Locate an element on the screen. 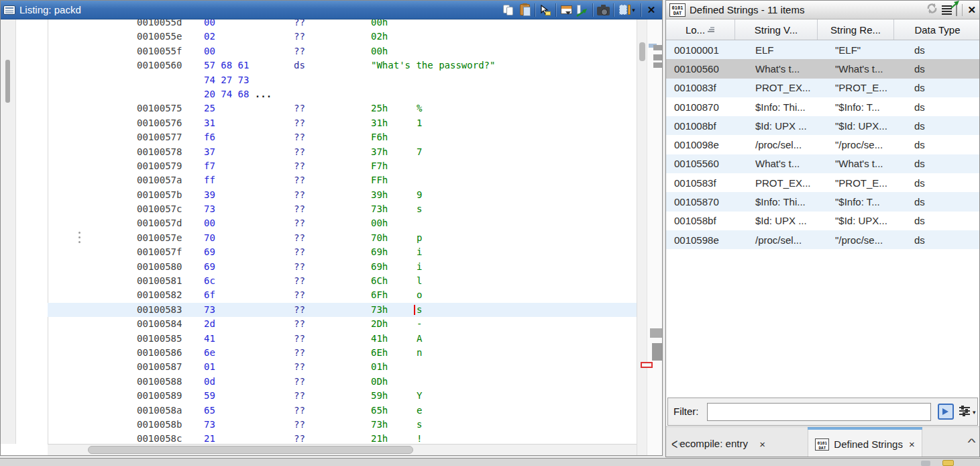 Image resolution: width=980 pixels, height=466 pixels. strings-table-row: 001058bf$Id: UPX ..."$Id: UPX...ds is located at coordinates (823, 221).